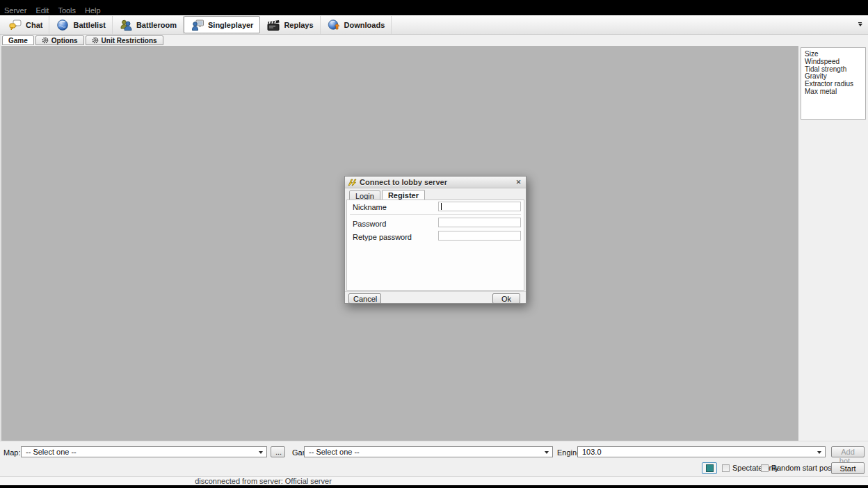 The image size is (868, 488). What do you see at coordinates (441, 206) in the screenshot?
I see `text-cursor` at bounding box center [441, 206].